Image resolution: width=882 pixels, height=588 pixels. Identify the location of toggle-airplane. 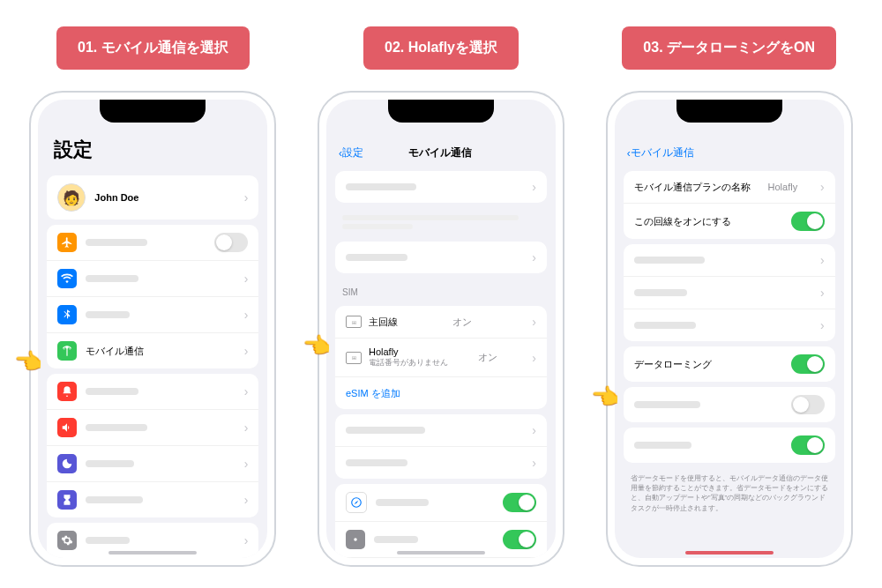
(231, 242).